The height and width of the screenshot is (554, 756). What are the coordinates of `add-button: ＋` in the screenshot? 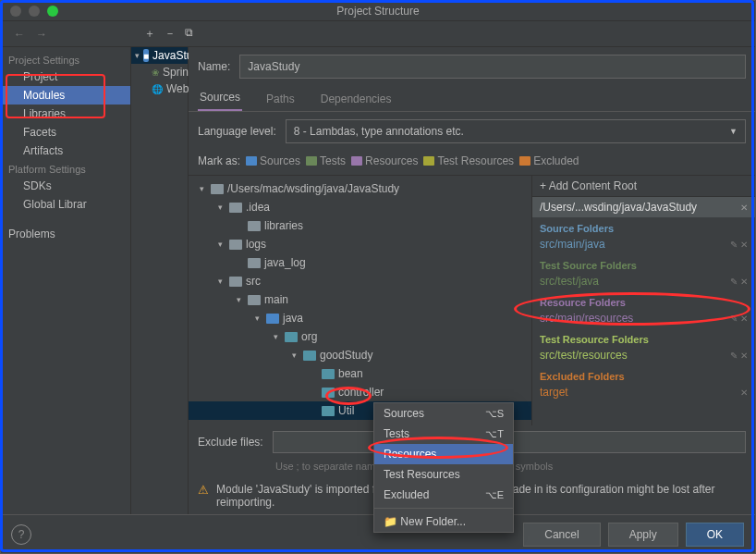 It's located at (150, 33).